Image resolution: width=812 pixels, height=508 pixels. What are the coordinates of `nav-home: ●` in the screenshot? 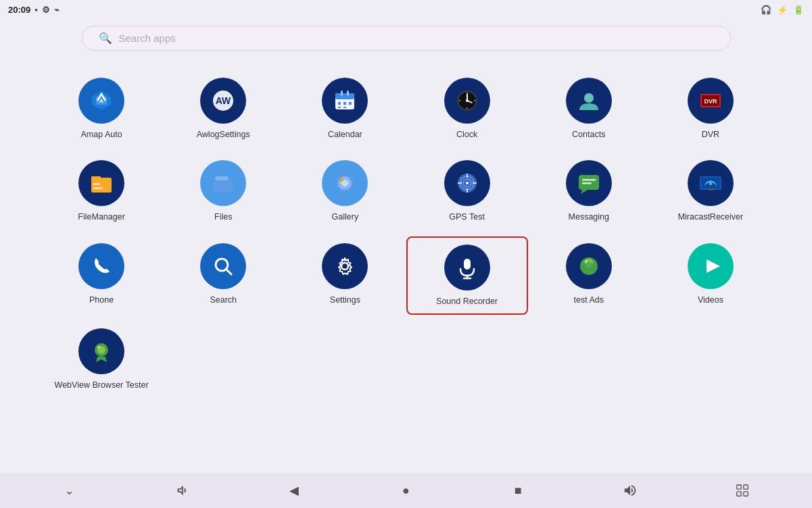 It's located at (406, 490).